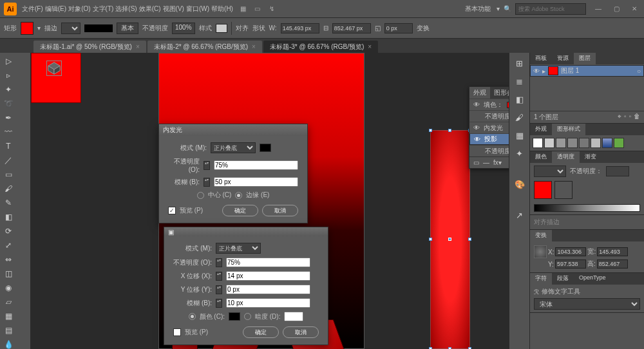  Describe the element at coordinates (150, 9) in the screenshot. I see `menu-effect: 效果(C)` at that location.